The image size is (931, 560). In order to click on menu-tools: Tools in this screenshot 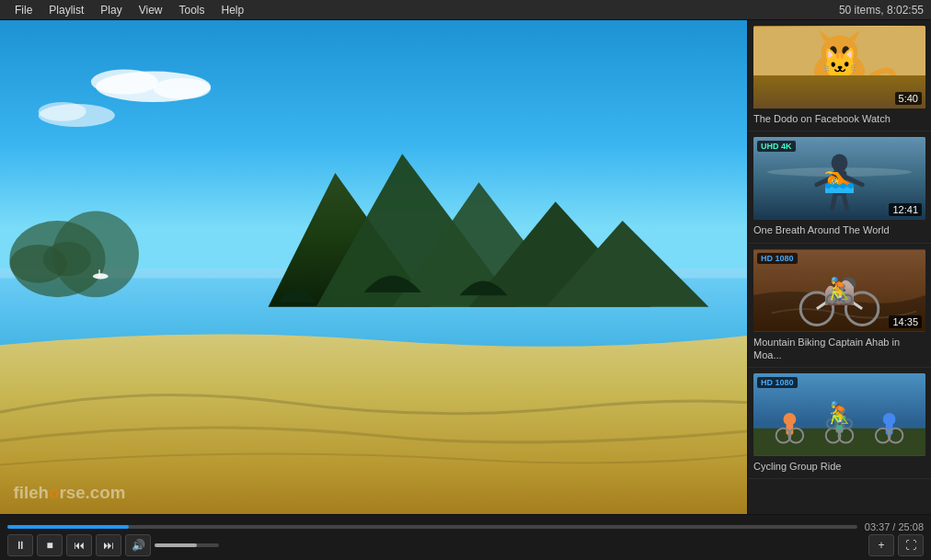, I will do `click(192, 10)`.